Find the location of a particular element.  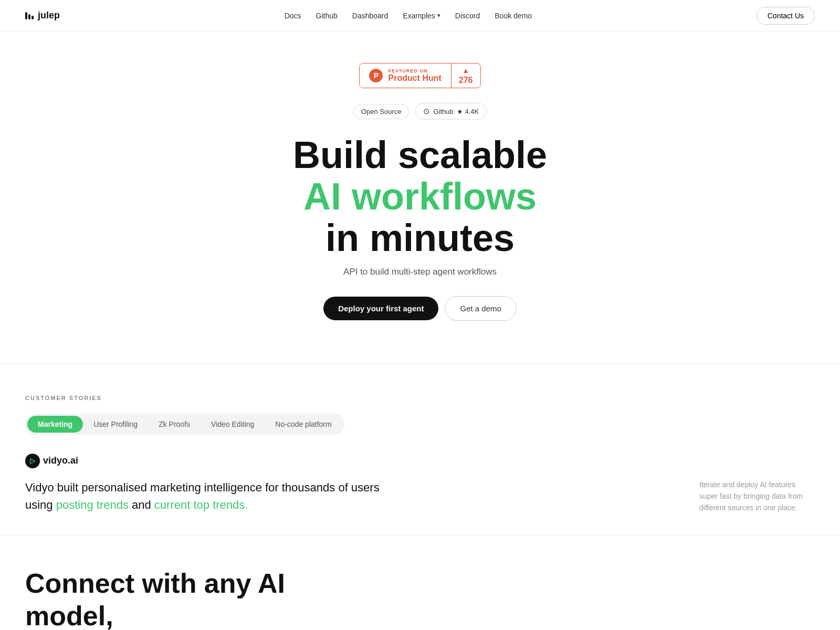

story-aside-text: Iterate and deploy AI features super fas… is located at coordinates (757, 497).